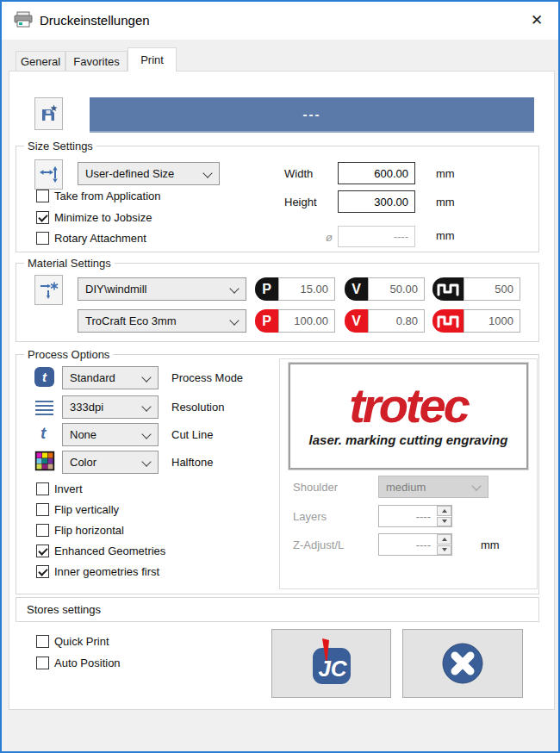 Image resolution: width=560 pixels, height=753 pixels. What do you see at coordinates (98, 572) in the screenshot?
I see `checkbox-inner-geometries-first: Inner geometries first` at bounding box center [98, 572].